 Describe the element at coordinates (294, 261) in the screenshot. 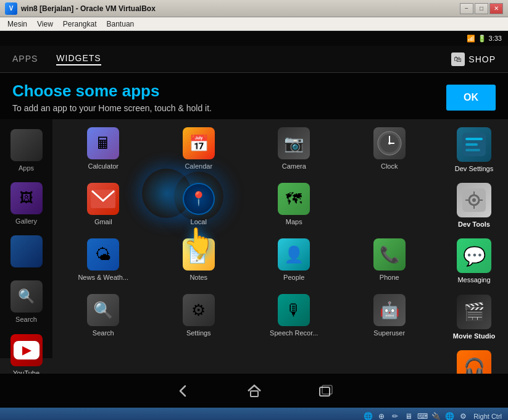

I see `app-people: 👤 People` at that location.